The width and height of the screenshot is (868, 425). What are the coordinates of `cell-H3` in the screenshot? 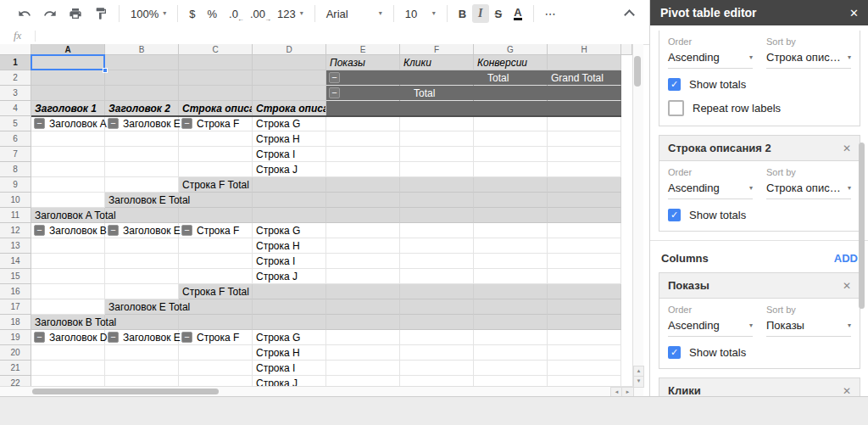 It's located at (585, 93).